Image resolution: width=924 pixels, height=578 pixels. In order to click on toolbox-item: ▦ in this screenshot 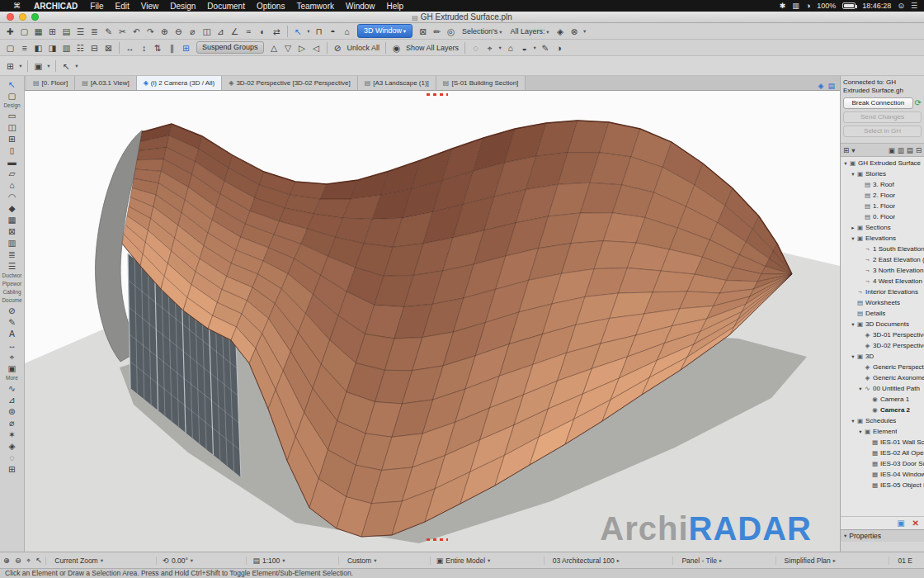, I will do `click(12, 220)`.